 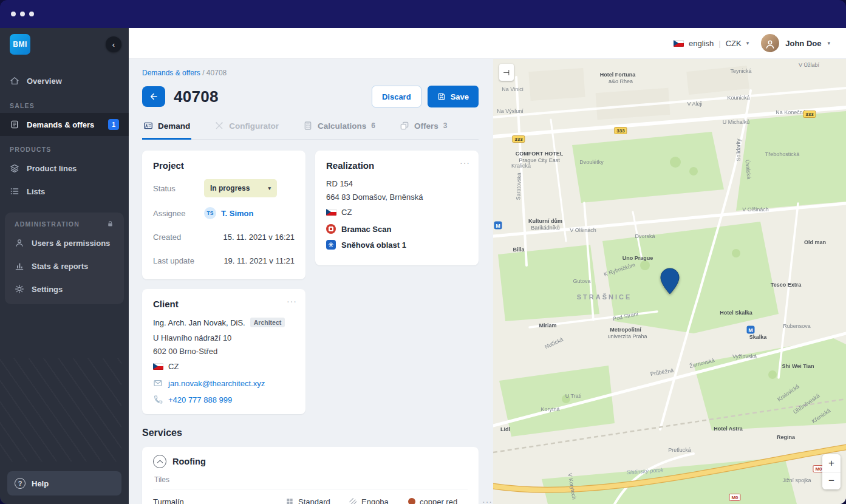 I want to click on tile-coating: Engoba, so click(x=378, y=500).